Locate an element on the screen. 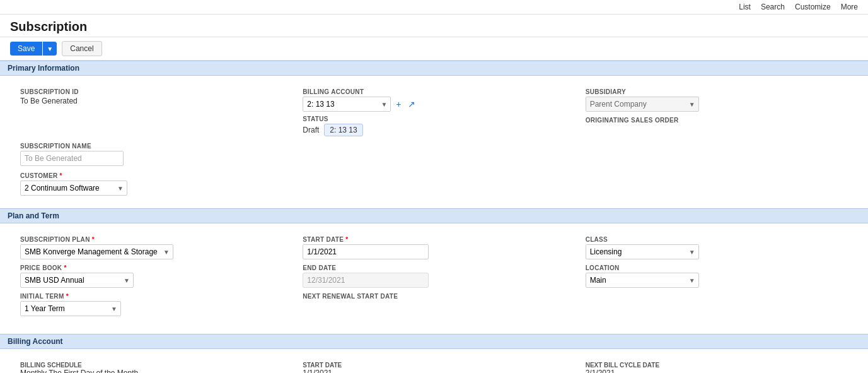 The image size is (868, 373). billing-schedule-value: Monthly The First Day of the Month is located at coordinates (151, 371).